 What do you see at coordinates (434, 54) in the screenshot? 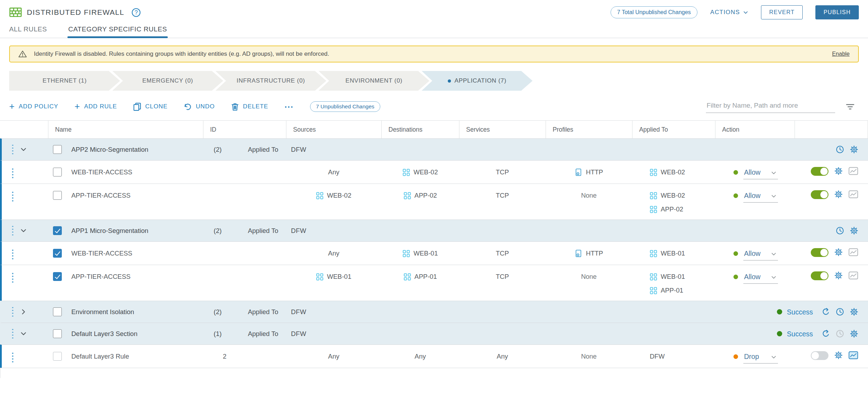
I see `identity-firewall-warning-banner: Identity Firewall is disabled. Rules con…` at bounding box center [434, 54].